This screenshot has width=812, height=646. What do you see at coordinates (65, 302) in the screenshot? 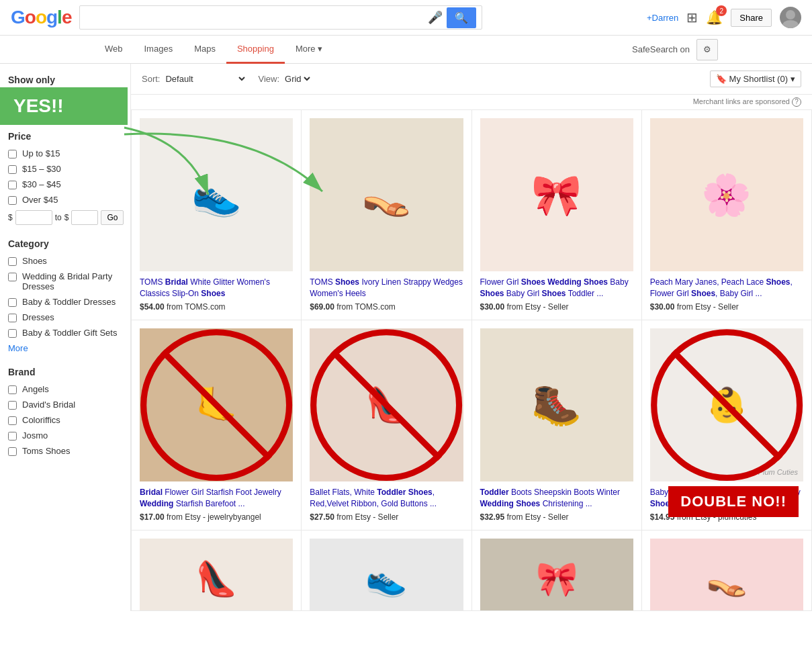
I see `category-baby-toddler-dresses: Baby & Toddler Dresses` at bounding box center [65, 302].